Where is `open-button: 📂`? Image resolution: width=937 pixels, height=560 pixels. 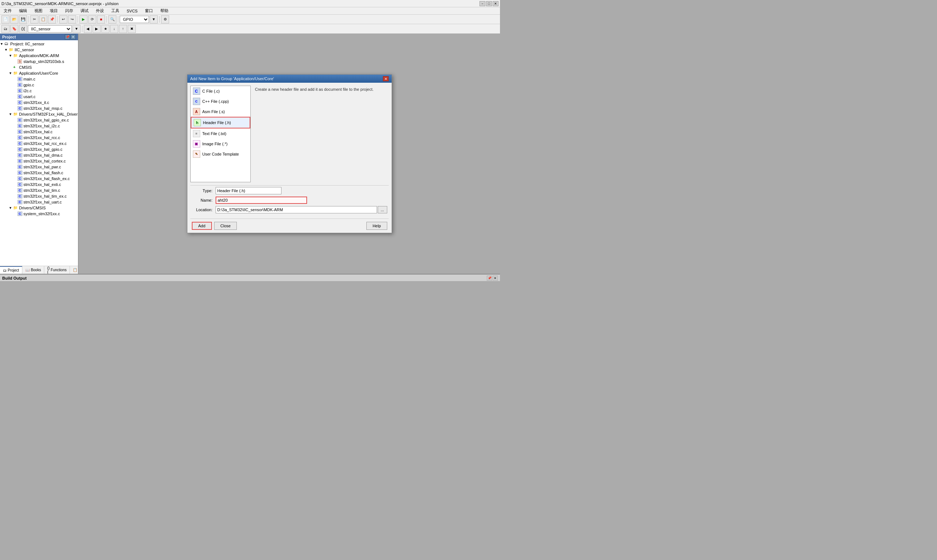
open-button: 📂 is located at coordinates (14, 20).